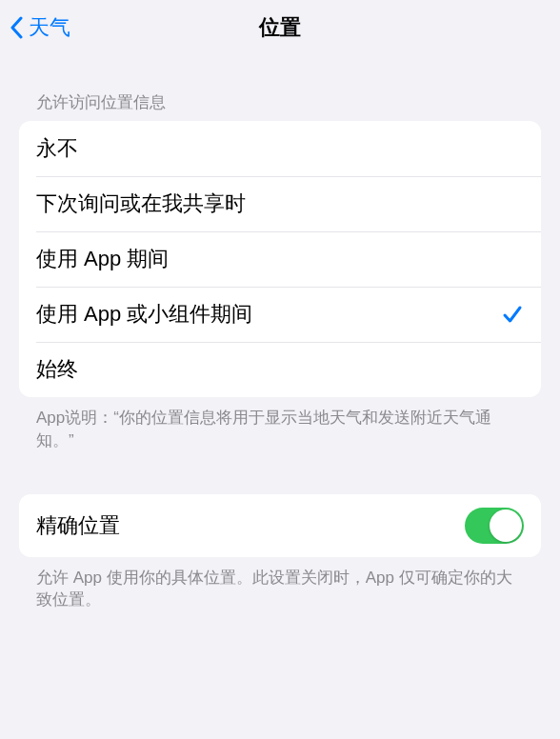  Describe the element at coordinates (280, 259) in the screenshot. I see `option-label: 使用 App 期间` at that location.